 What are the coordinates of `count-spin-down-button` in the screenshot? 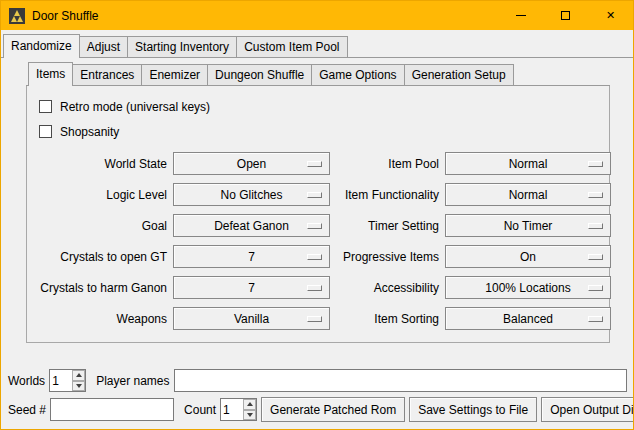 It's located at (250, 416).